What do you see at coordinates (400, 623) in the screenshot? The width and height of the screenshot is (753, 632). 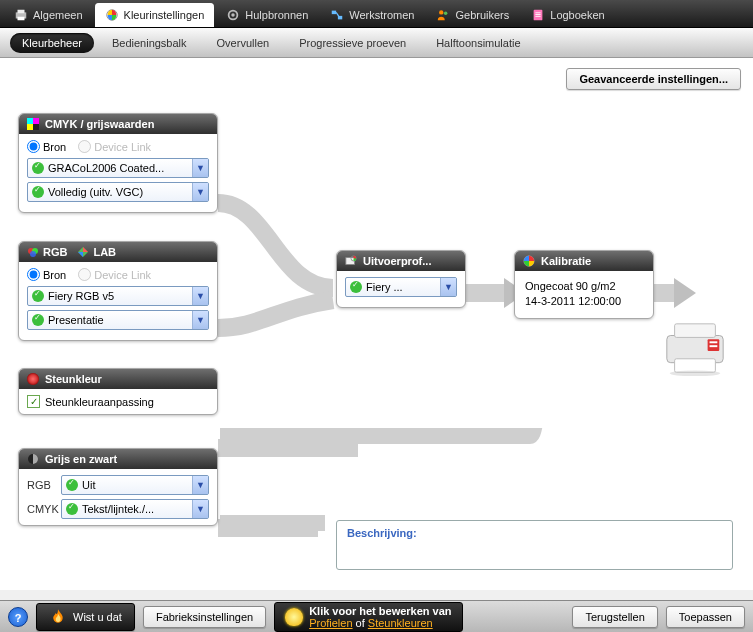 I see `link-steunkleuren: Steunkleuren` at bounding box center [400, 623].